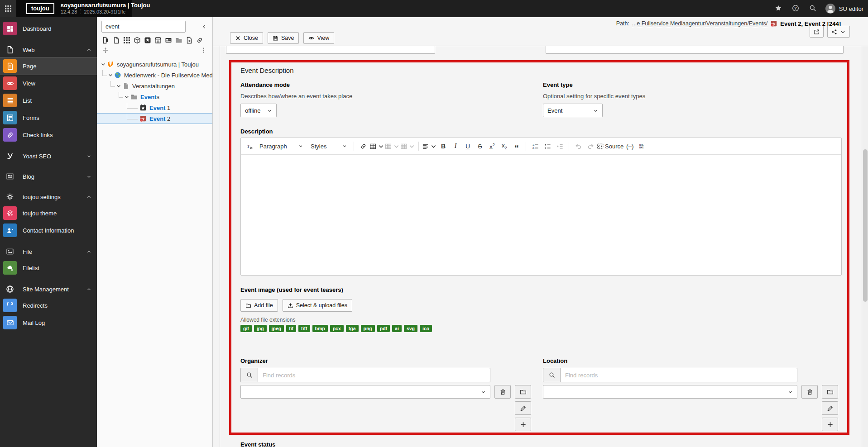  What do you see at coordinates (259, 305) in the screenshot?
I see `add-file-button: Add file` at bounding box center [259, 305].